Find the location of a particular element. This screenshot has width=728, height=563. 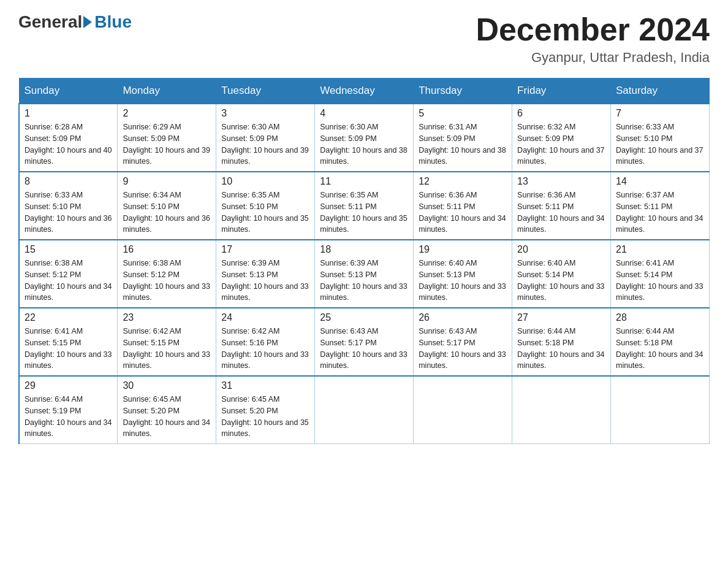

day-info: Sunrise: 6:44 AMSunset: 5:19 PMDaylight:… is located at coordinates (69, 417).